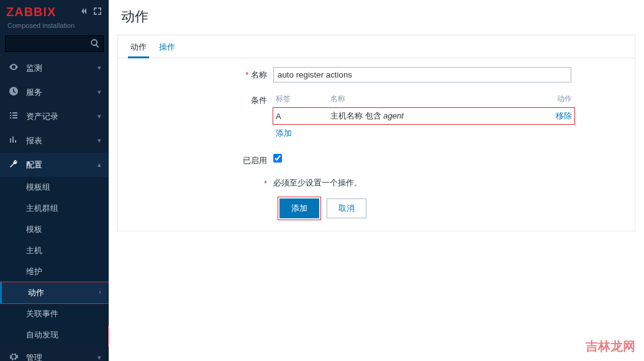  What do you see at coordinates (55, 208) in the screenshot?
I see `sub-host-group: 主机群组` at bounding box center [55, 208].